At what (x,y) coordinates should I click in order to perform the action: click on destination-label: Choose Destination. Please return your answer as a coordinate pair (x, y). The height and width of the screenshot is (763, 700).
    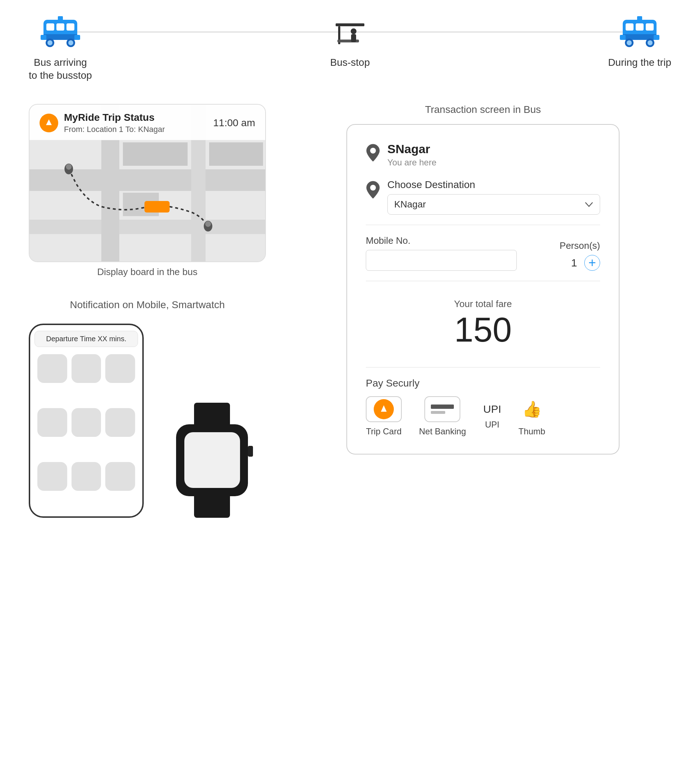
    Looking at the image, I should click on (494, 185).